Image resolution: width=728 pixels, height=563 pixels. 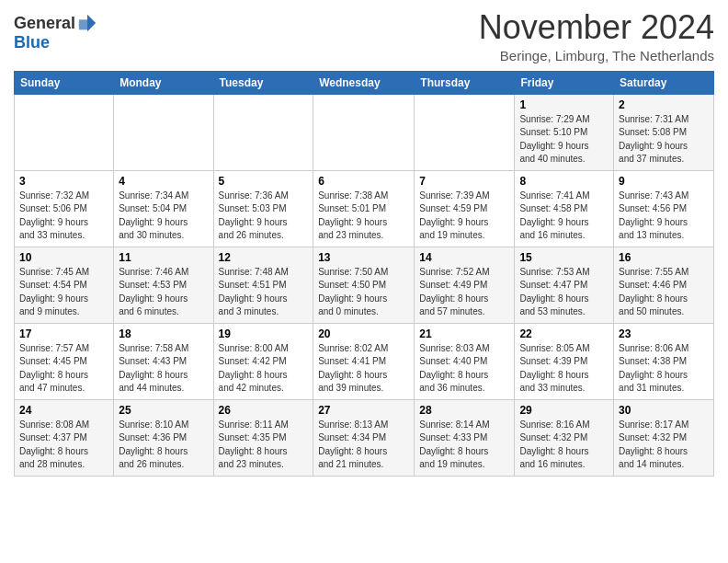 I want to click on calendar-cell: 22Sunrise: 8:05 AMSunset: 4:39 PMDayligh…, so click(x=564, y=361).